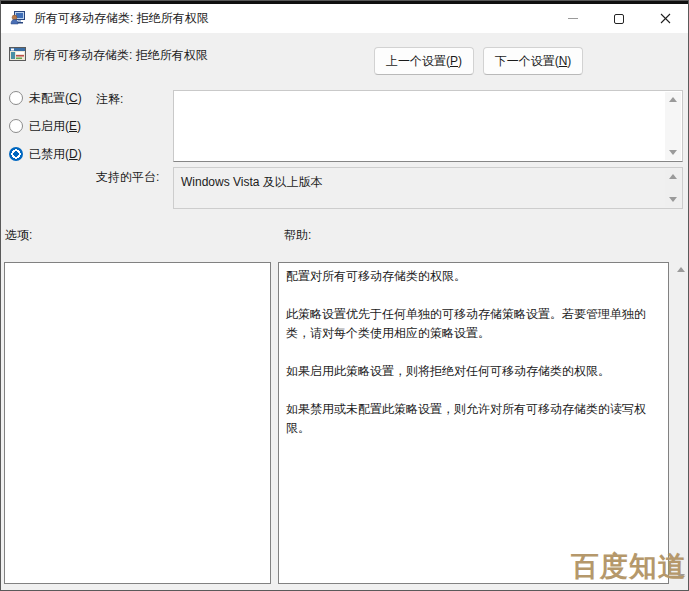  Describe the element at coordinates (573, 18) in the screenshot. I see `minimize-button` at that location.